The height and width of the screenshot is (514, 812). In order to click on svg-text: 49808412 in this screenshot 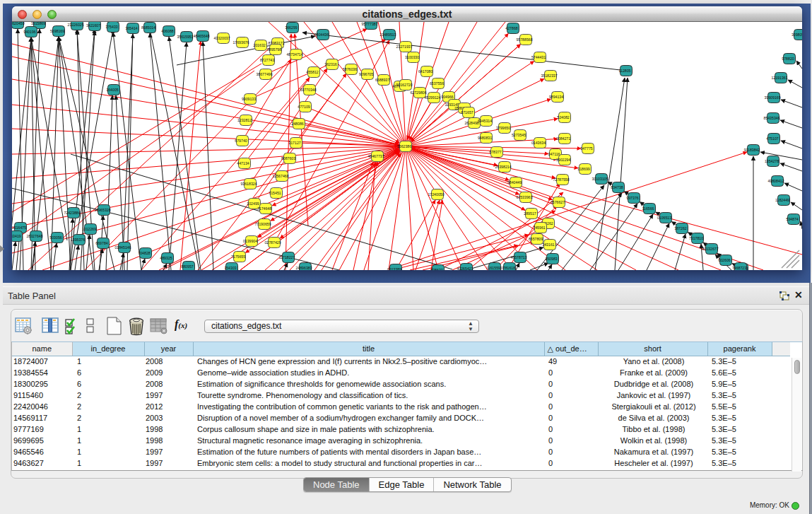, I will do `click(776, 181)`.